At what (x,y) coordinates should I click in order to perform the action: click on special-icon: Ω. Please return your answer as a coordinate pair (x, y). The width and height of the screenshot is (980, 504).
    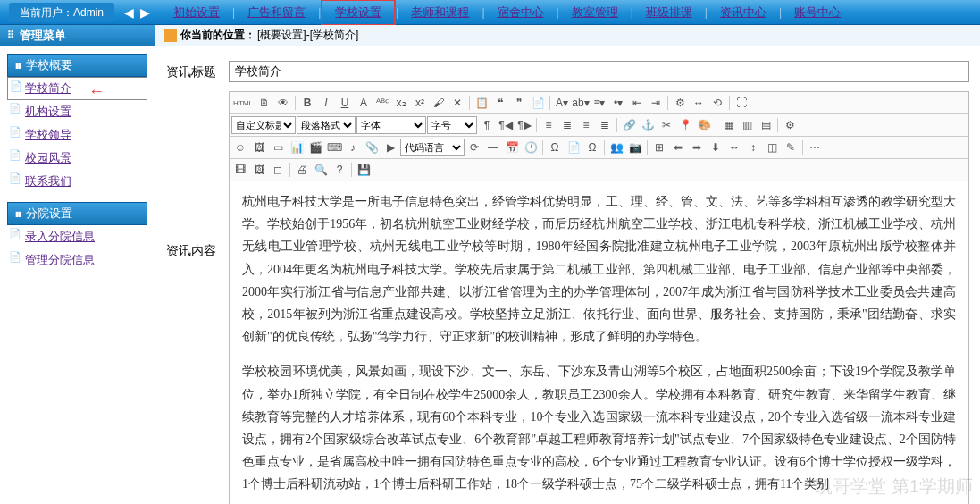
    Looking at the image, I should click on (555, 147).